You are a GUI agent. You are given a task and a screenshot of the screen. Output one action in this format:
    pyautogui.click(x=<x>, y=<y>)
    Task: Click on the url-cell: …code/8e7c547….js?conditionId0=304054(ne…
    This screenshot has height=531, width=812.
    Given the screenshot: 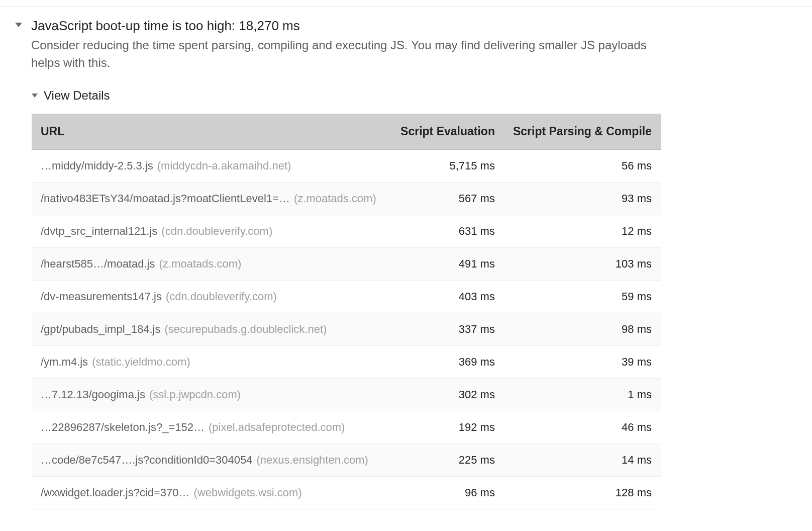 What is the action you would take?
    pyautogui.click(x=212, y=461)
    